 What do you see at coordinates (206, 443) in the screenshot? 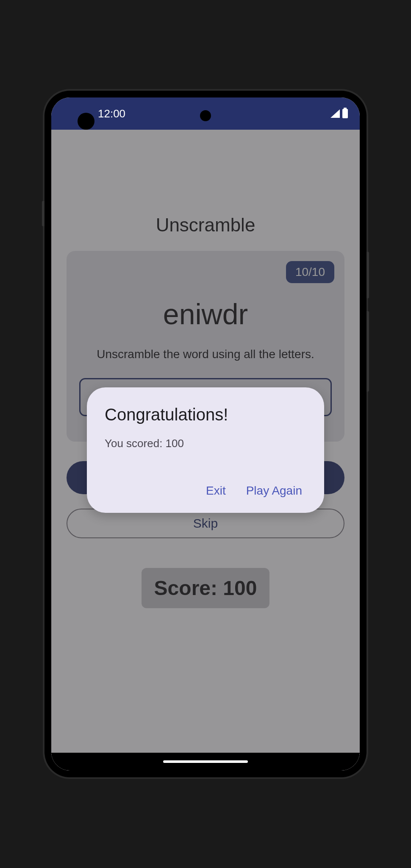
I see `dialog-body: You scored: 100` at bounding box center [206, 443].